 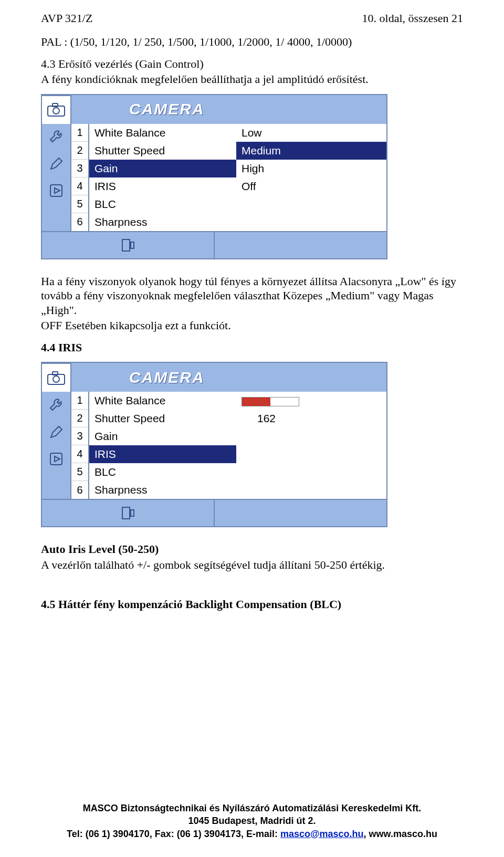 I want to click on gain-option-off: Off, so click(x=311, y=186).